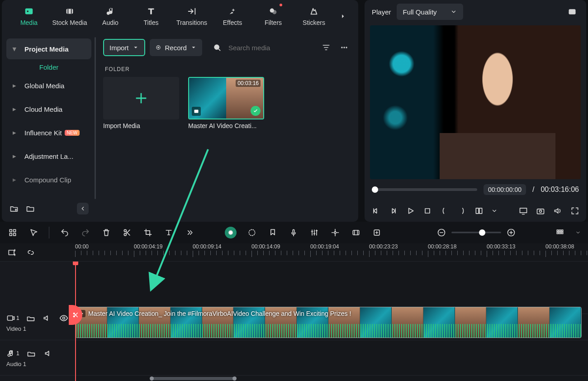 The width and height of the screenshot is (588, 381). Describe the element at coordinates (31, 252) in the screenshot. I see `link-button` at that location.